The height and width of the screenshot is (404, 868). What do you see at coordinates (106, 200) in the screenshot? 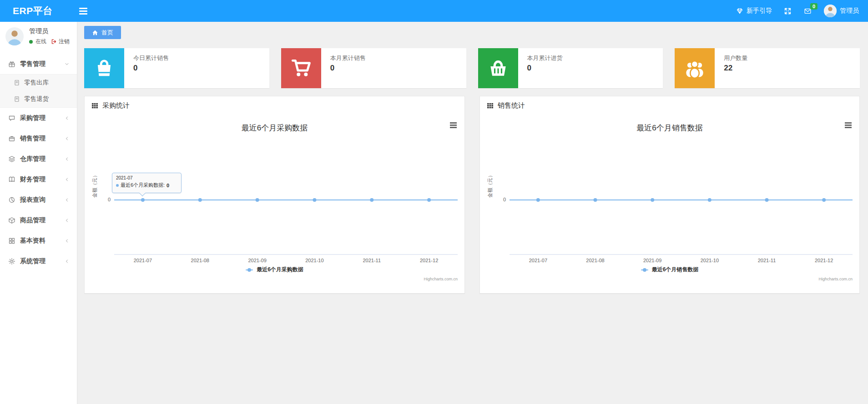
I see `y-axis-tick-label: 0` at bounding box center [106, 200].